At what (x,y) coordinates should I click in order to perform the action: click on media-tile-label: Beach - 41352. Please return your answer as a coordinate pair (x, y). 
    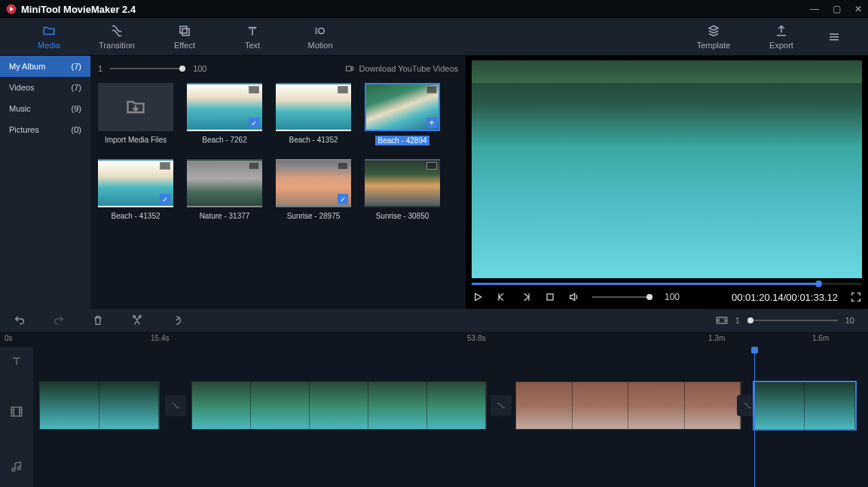
    Looking at the image, I should click on (313, 140).